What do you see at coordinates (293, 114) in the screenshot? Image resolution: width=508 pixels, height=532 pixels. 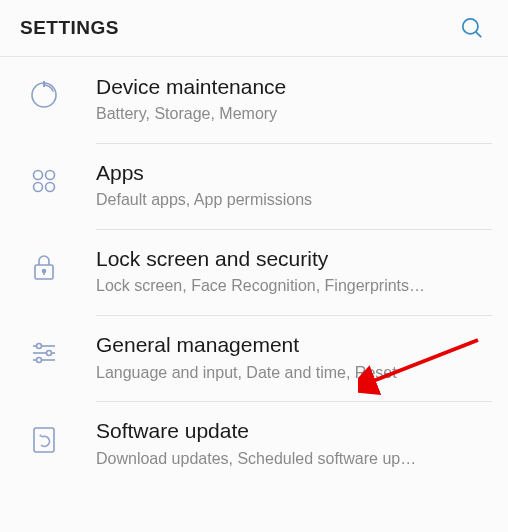 I see `item-subtitle: Battery, Storage, Memory` at bounding box center [293, 114].